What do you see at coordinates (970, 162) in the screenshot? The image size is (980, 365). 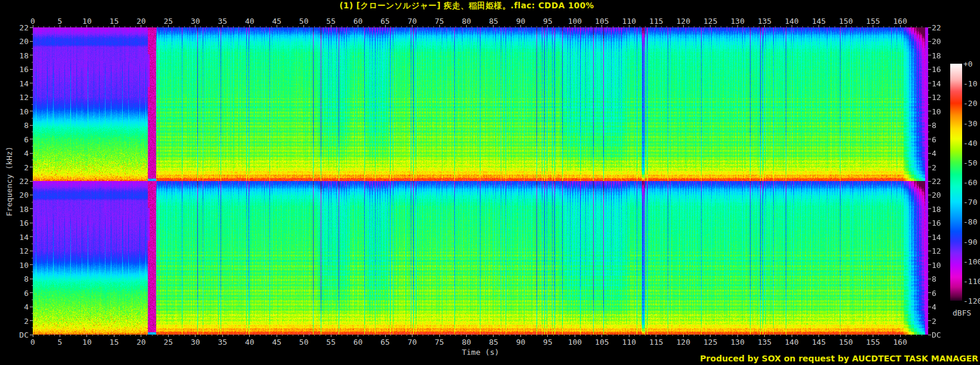 I see `legend-tick-label: -50` at bounding box center [970, 162].